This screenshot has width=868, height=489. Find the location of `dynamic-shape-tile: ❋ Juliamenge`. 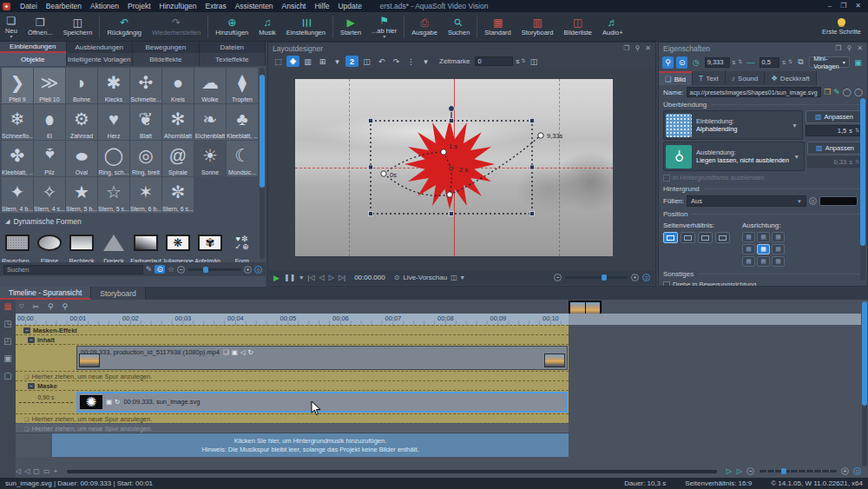

dynamic-shape-tile: ❋ Juliamenge is located at coordinates (178, 246).